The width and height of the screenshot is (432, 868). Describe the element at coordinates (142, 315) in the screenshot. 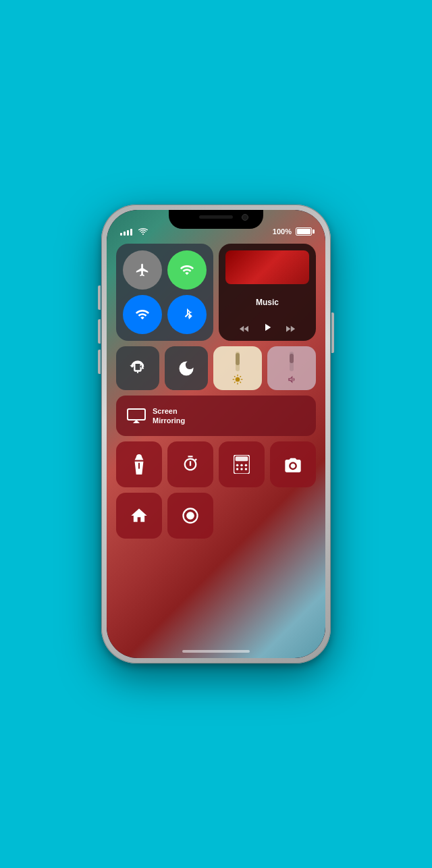

I see `wifi-icon` at that location.